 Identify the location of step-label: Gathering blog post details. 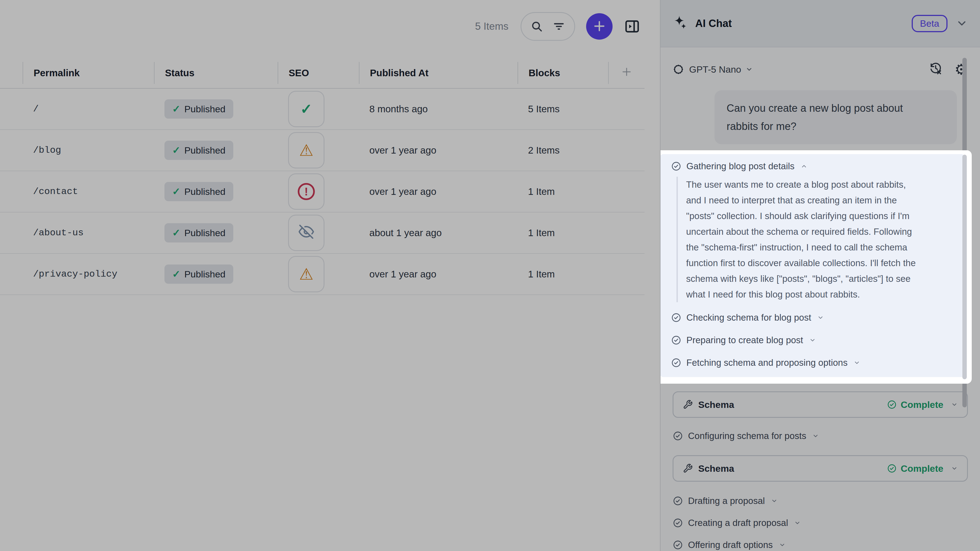
(740, 166).